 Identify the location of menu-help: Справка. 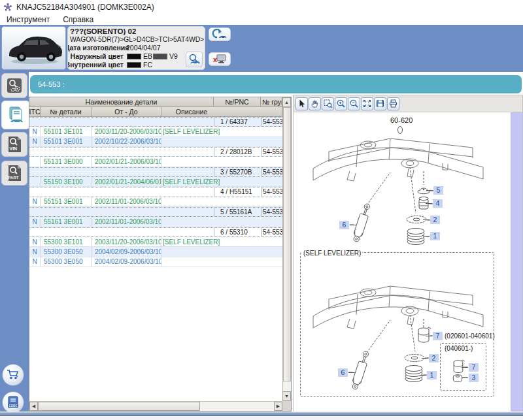
(78, 20).